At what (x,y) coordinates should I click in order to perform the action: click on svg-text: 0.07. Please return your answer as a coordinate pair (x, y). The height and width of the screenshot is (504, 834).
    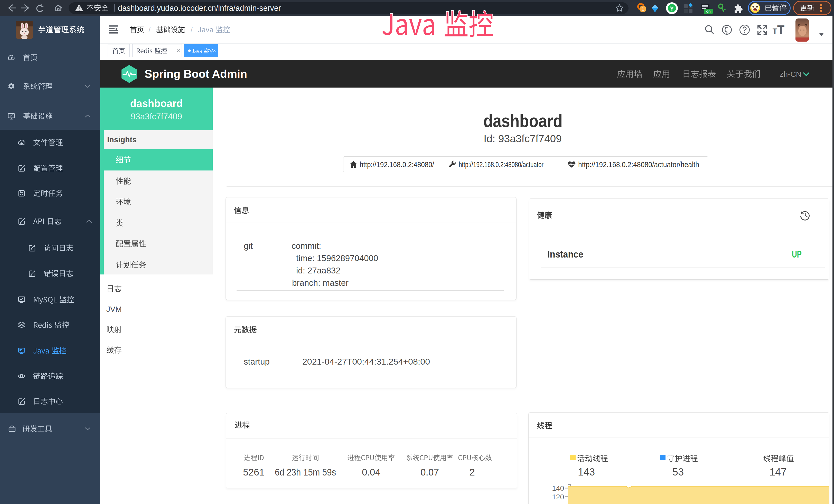
    Looking at the image, I should click on (430, 472).